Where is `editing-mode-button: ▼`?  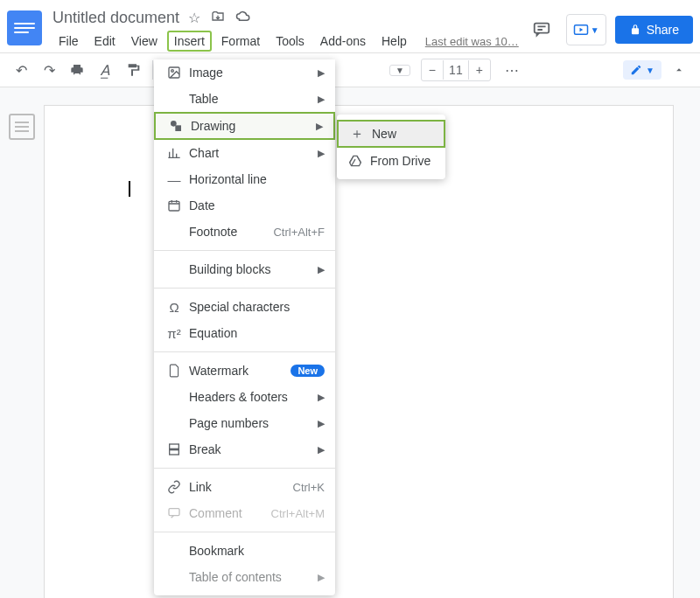 editing-mode-button: ▼ is located at coordinates (642, 70).